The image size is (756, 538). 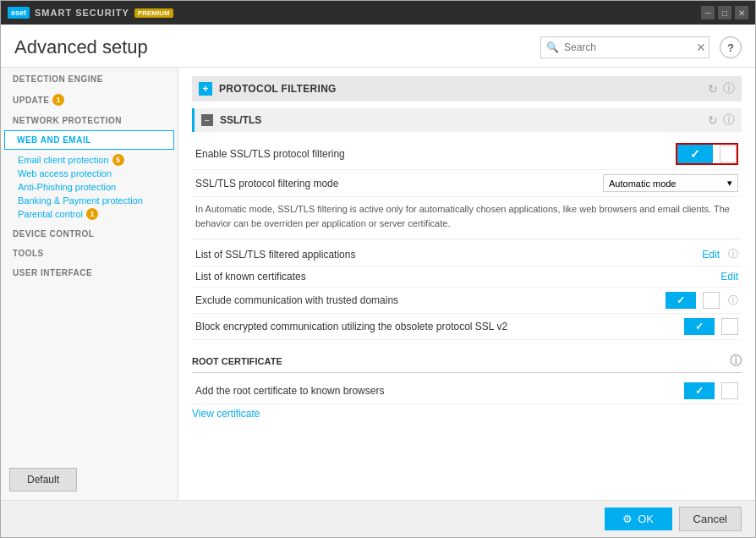 I want to click on add-root-cert-control, so click(x=711, y=391).